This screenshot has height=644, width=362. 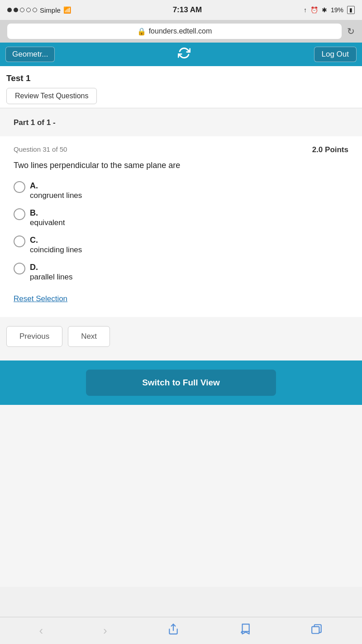 I want to click on next-button: Next, so click(x=89, y=336).